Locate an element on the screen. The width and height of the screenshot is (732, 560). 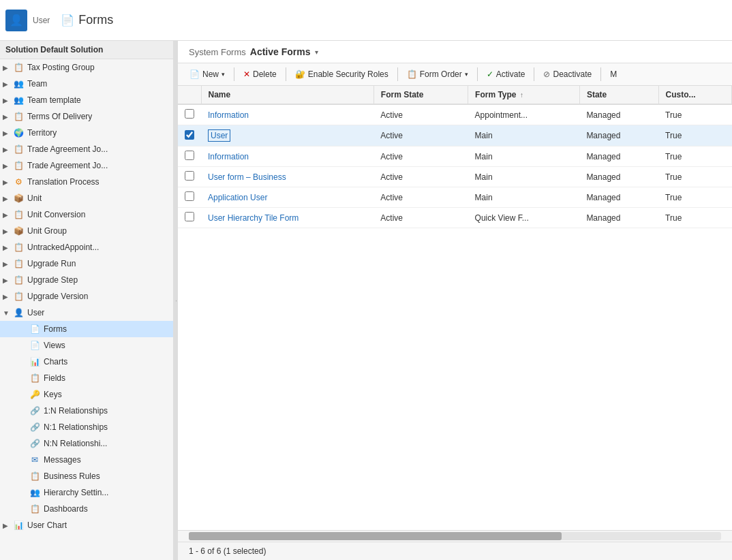
sidebar-item-label: Views is located at coordinates (55, 345).